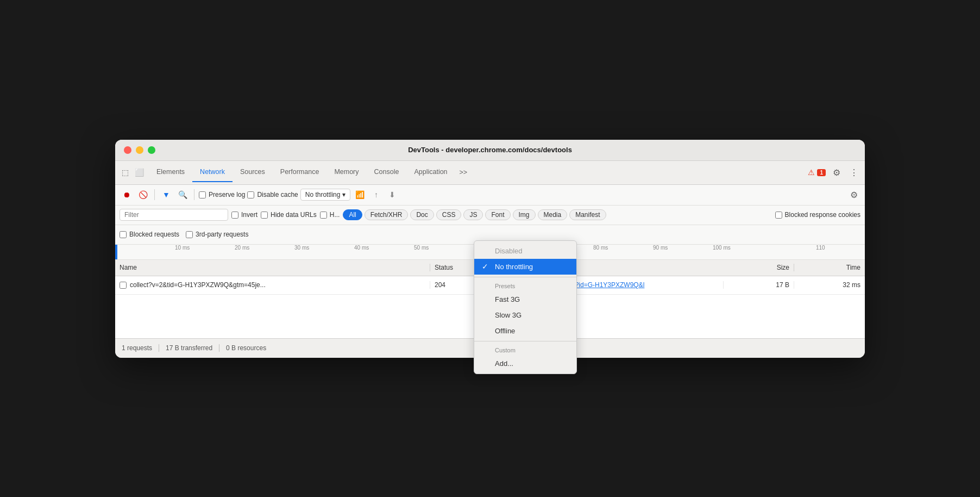 The height and width of the screenshot is (497, 980). I want to click on filter-bar: Invert Hide data URLs H... All Fetch/XHR…, so click(490, 215).